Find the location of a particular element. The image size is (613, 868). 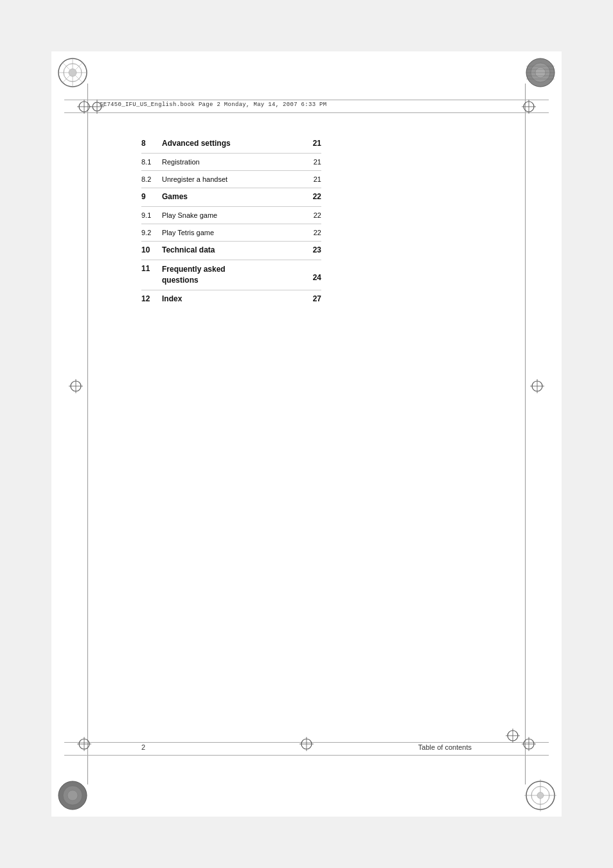

toc-title-9-2: Play Tetris game is located at coordinates (233, 233).